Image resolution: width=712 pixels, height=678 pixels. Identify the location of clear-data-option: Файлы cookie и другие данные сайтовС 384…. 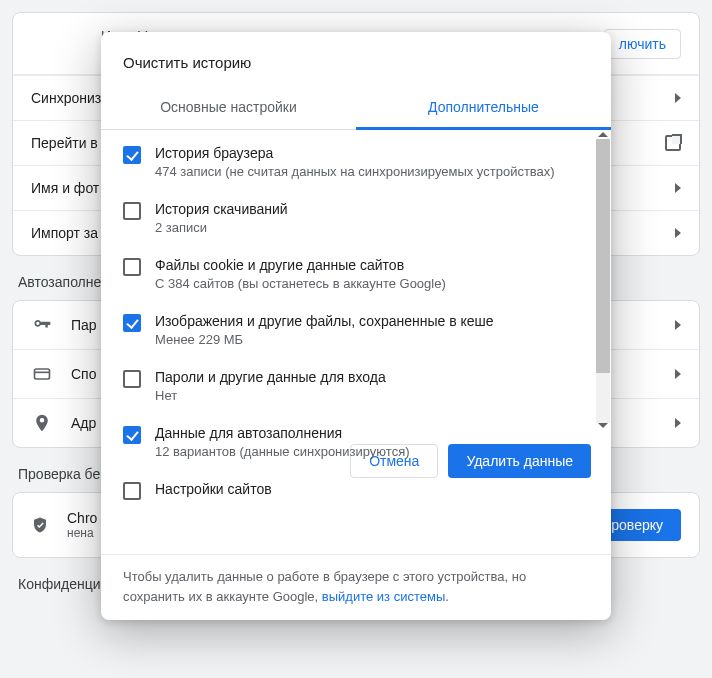
(355, 274).